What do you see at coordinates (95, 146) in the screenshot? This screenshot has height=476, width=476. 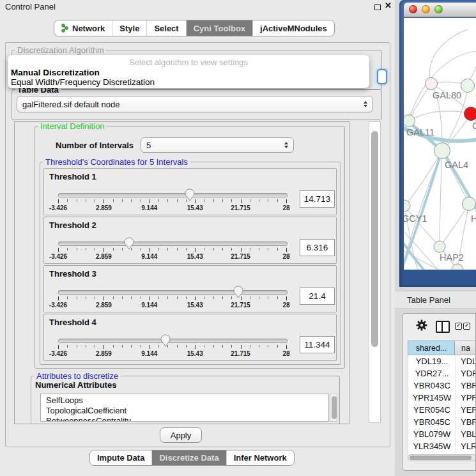 I see `number-of-intervals-label: Number of Intervals` at bounding box center [95, 146].